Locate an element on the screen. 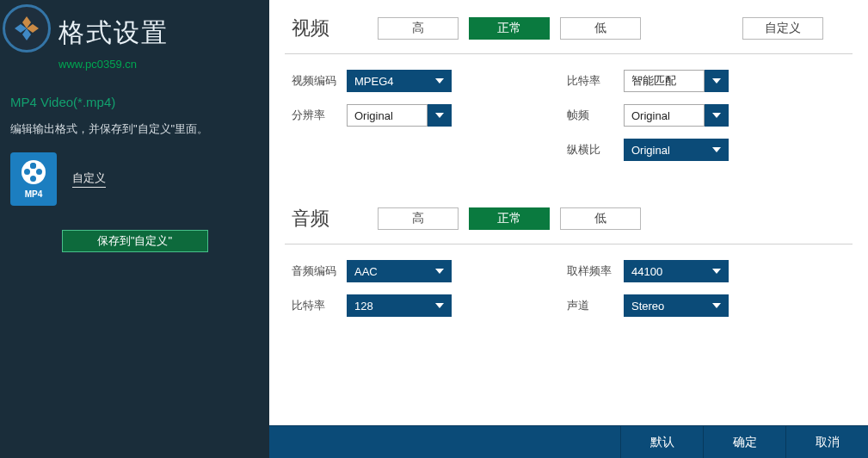 The image size is (868, 458). audio-section-title: 音频 is located at coordinates (329, 219).